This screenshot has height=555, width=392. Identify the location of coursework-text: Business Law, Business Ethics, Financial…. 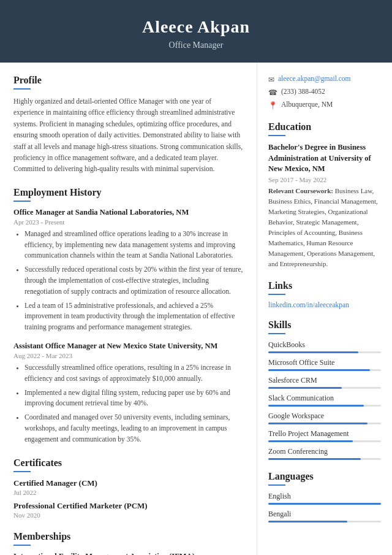
(323, 227).